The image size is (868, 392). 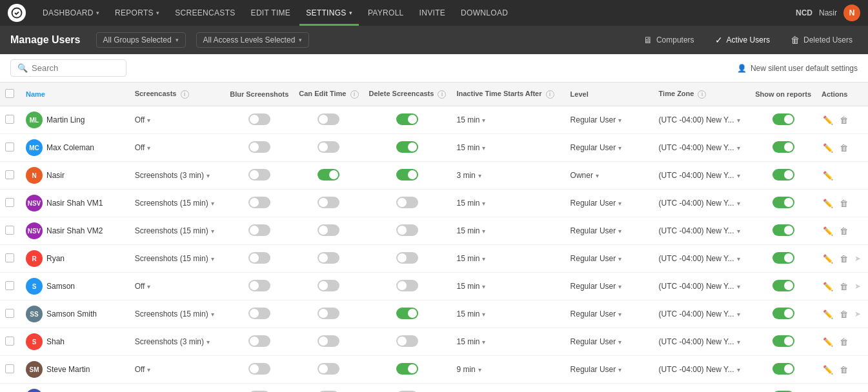 I want to click on delete-info-icon: i, so click(x=441, y=94).